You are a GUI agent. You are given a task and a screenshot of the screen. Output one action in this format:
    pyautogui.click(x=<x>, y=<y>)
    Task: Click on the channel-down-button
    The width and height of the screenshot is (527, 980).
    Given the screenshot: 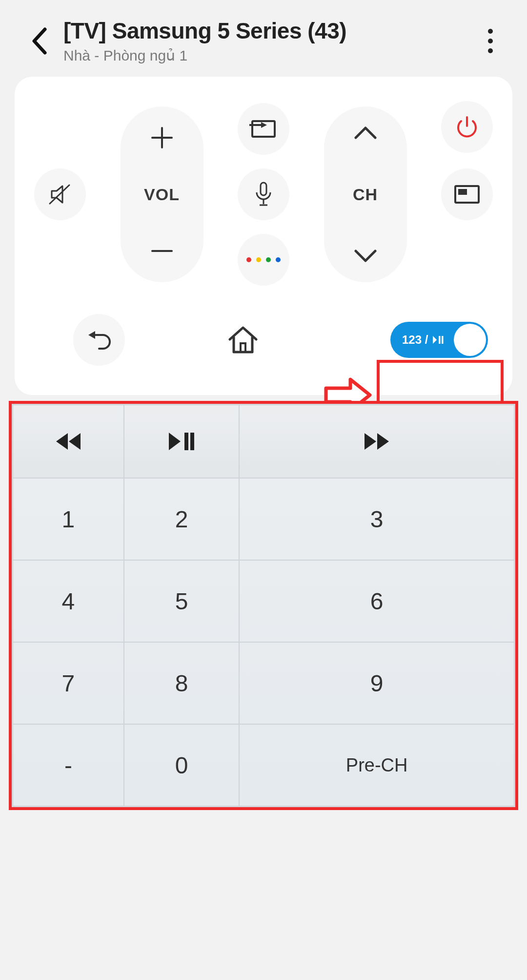 What is the action you would take?
    pyautogui.click(x=365, y=256)
    